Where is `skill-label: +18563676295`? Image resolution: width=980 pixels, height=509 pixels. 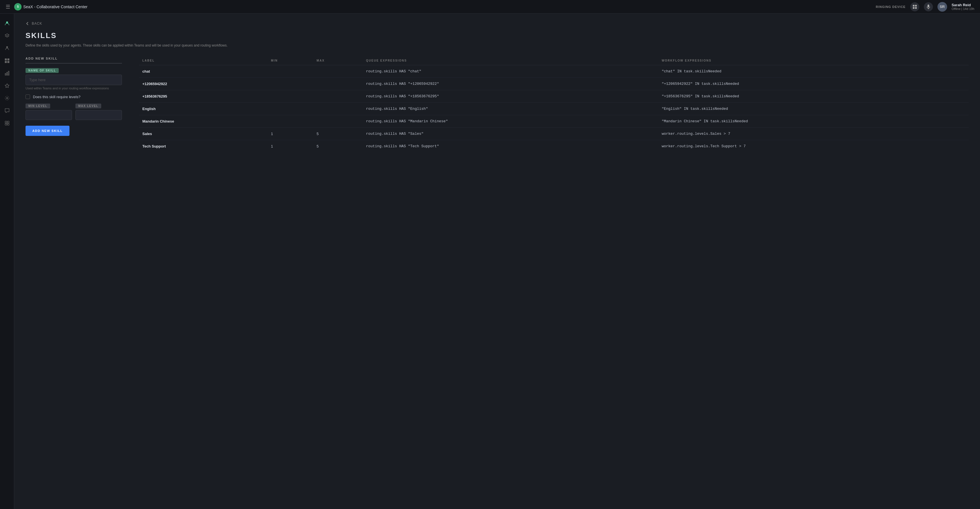 skill-label: +18563676295 is located at coordinates (154, 96).